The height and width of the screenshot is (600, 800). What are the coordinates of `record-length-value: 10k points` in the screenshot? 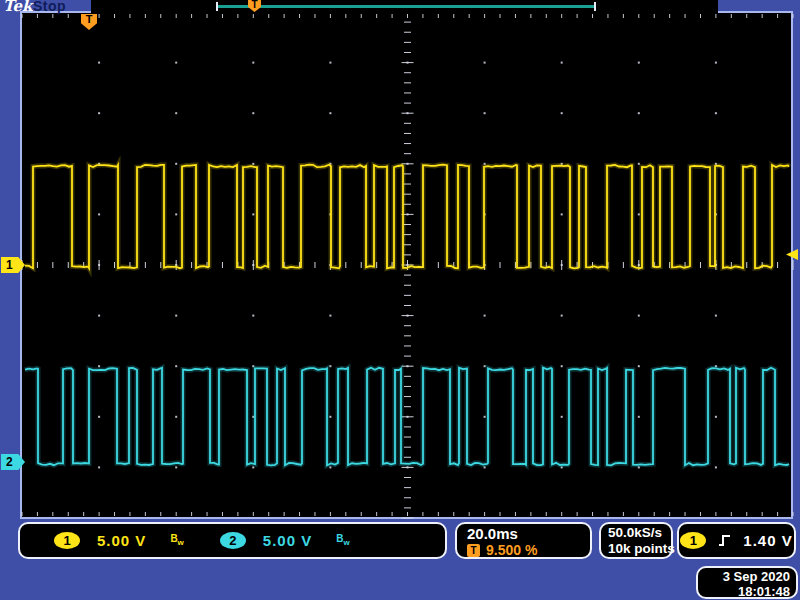 It's located at (640, 549).